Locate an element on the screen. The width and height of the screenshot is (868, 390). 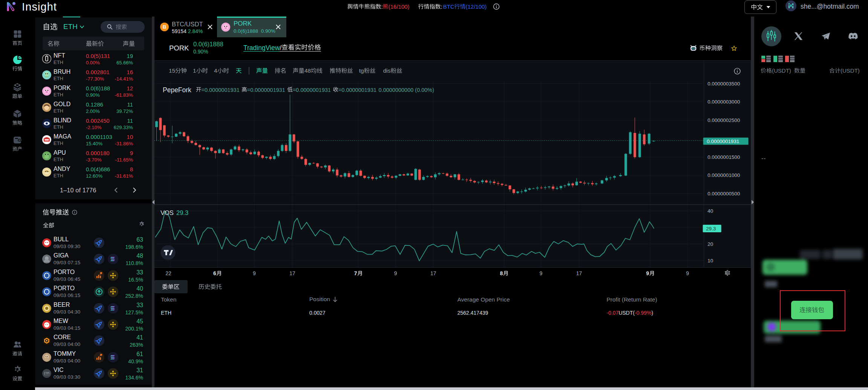
svg-text: 0.0000001500 is located at coordinates (724, 157).